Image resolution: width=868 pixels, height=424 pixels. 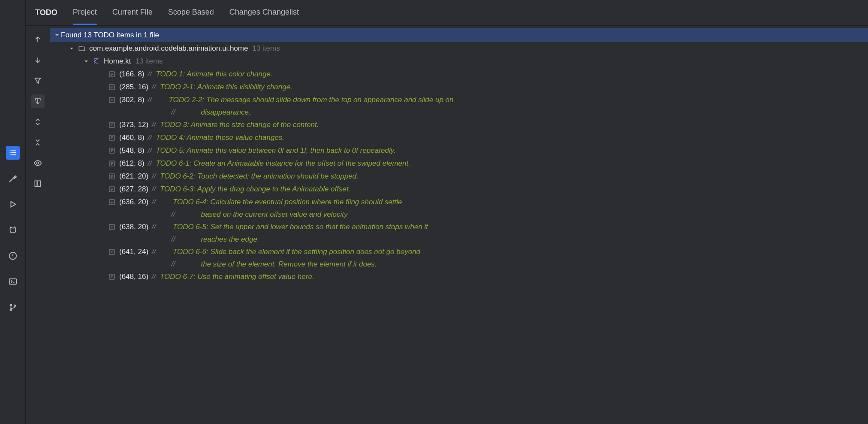 I want to click on expand-collapse-button, so click(x=38, y=122).